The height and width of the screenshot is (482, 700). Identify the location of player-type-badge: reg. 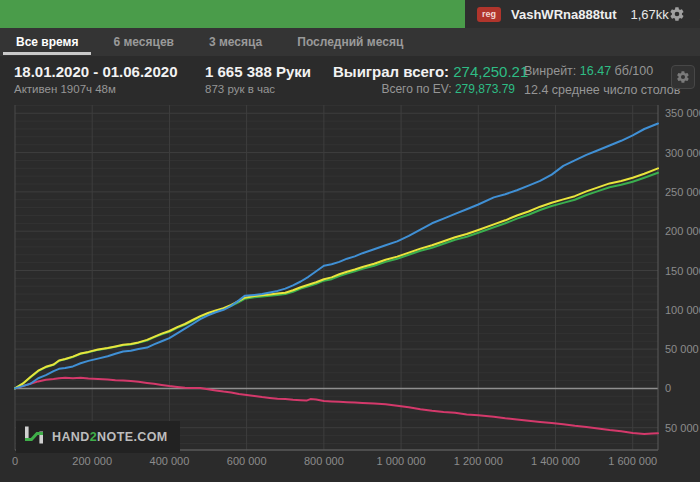
(489, 14).